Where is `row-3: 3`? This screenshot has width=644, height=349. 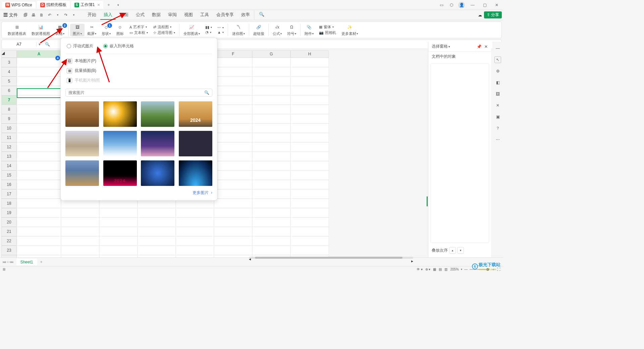
row-3: 3 is located at coordinates (9, 62).